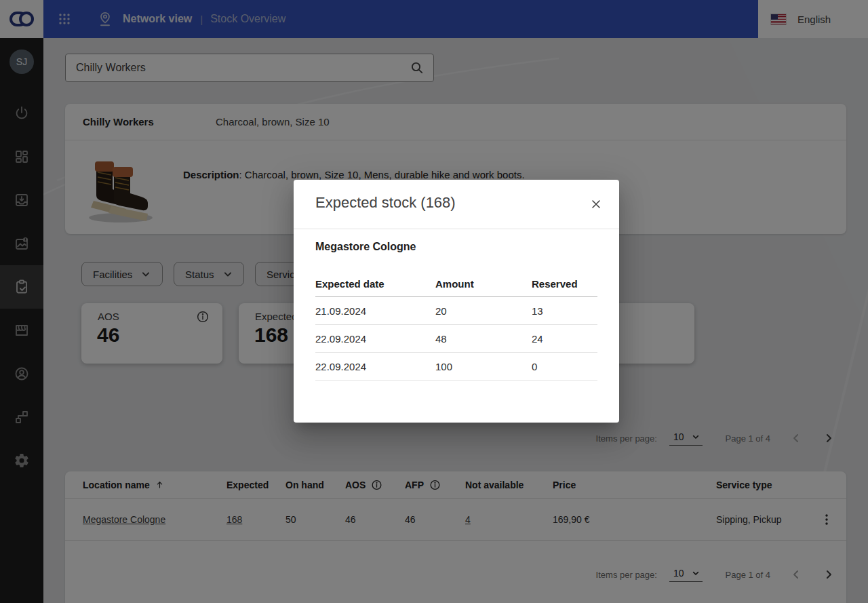 This screenshot has width=868, height=603. Describe the element at coordinates (366, 247) in the screenshot. I see `modal-store-name: Megastore Cologne` at that location.